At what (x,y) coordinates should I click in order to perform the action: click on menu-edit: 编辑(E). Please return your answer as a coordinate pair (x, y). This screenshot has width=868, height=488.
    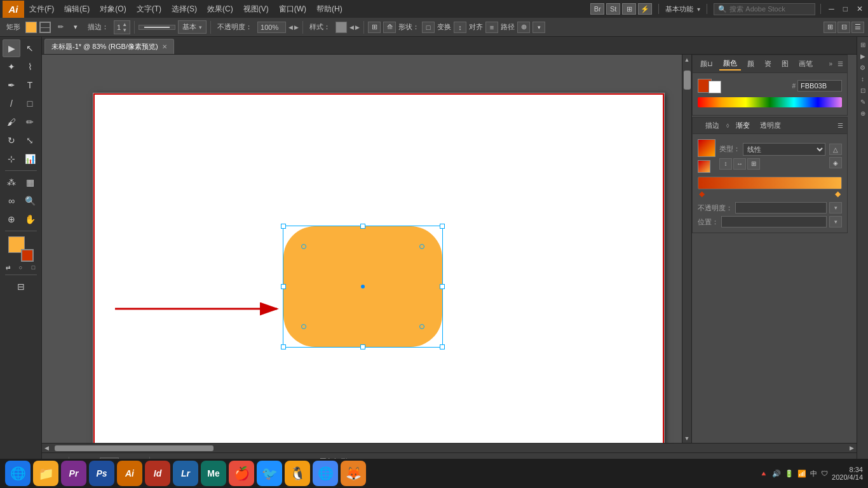
    Looking at the image, I should click on (77, 9).